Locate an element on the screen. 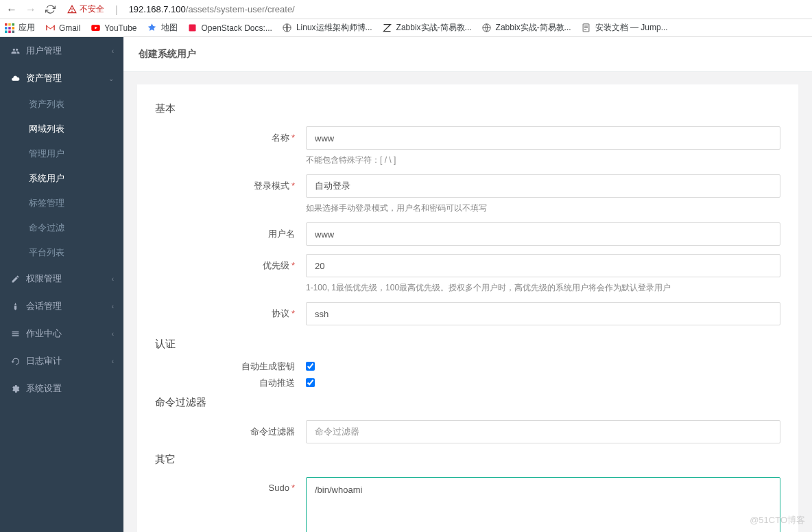 Image resolution: width=812 pixels, height=532 pixels. bookmark-linux: Linux运维架构师博... is located at coordinates (327, 27).